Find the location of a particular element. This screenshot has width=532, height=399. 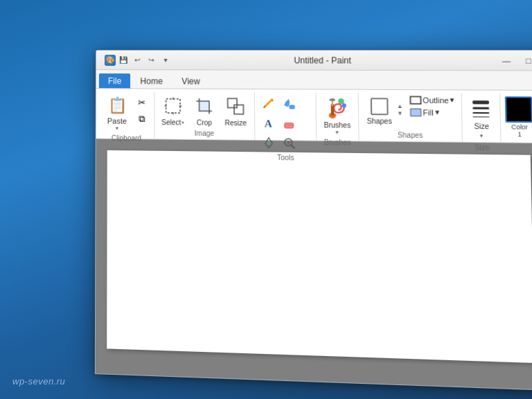

brushes-label: Brushes is located at coordinates (337, 125).